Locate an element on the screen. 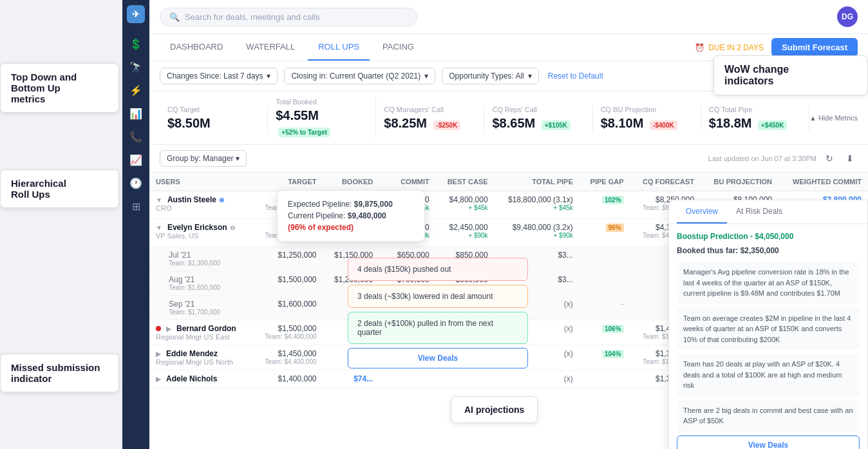 This screenshot has width=868, height=449. ai-view-deals-button: View Deals is located at coordinates (768, 443).